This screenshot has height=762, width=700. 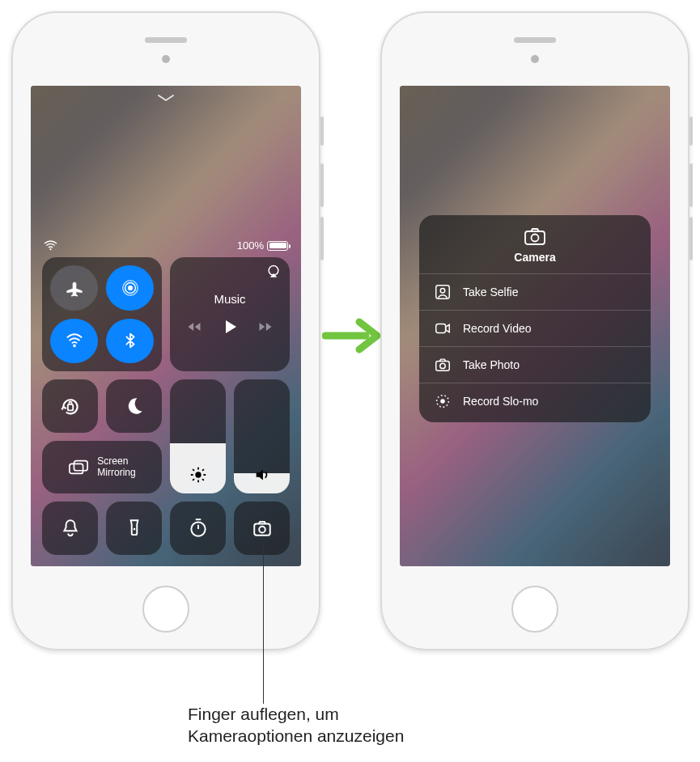 What do you see at coordinates (497, 328) in the screenshot?
I see `camera-action-label: Record Video` at bounding box center [497, 328].